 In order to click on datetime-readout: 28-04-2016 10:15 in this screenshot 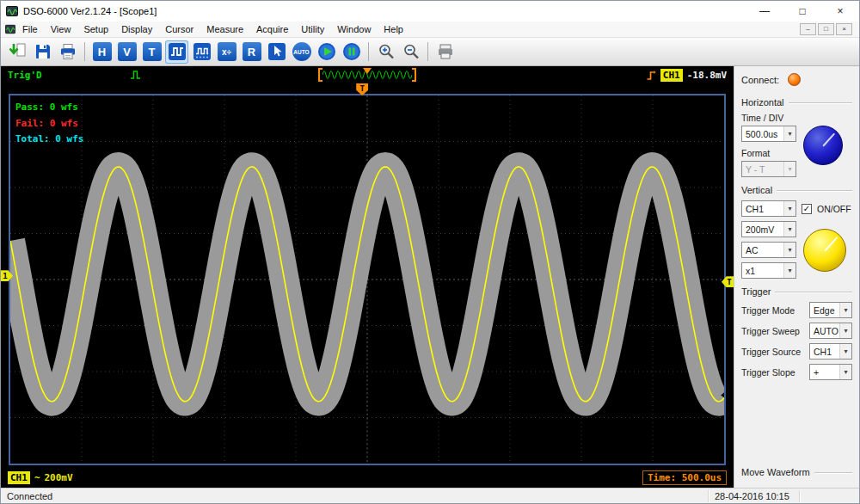, I will do `click(752, 496)`.